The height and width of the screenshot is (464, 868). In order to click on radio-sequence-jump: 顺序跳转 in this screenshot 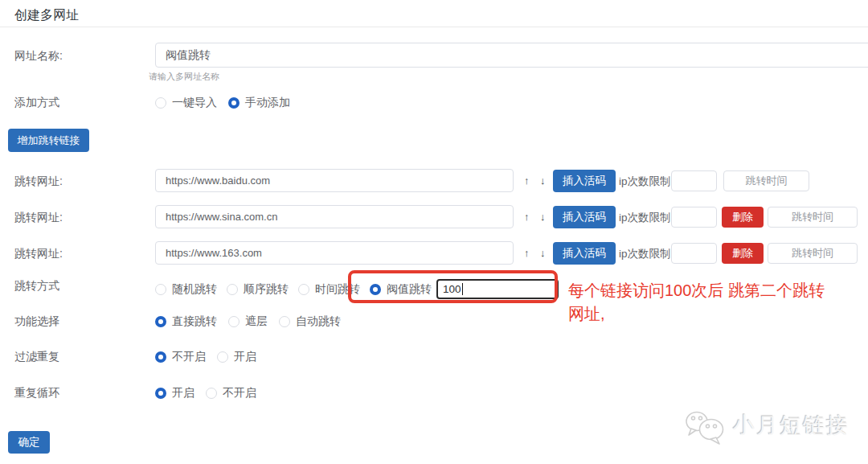, I will do `click(257, 289)`.